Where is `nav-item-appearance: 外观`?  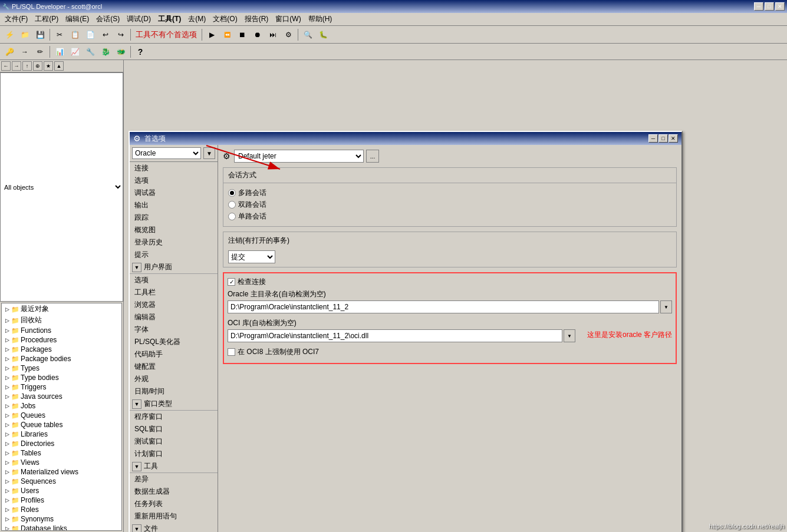 nav-item-appearance: 外观 is located at coordinates (173, 379).